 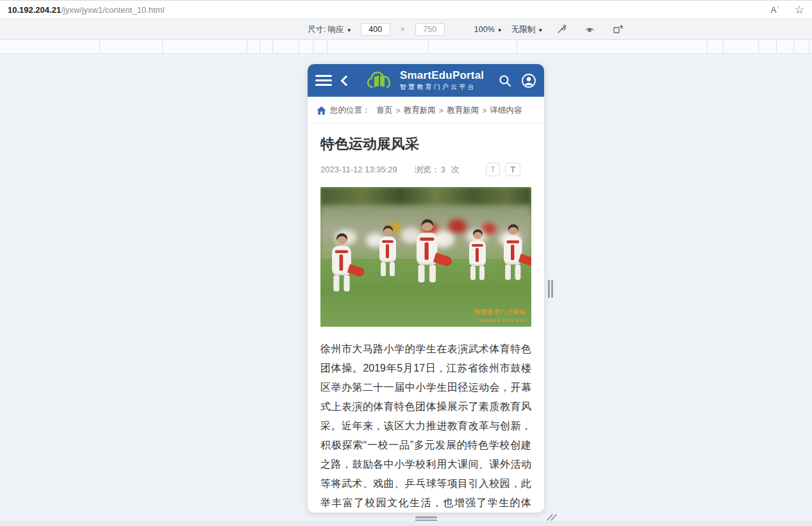 I want to click on device-emulation-toolbar: 尺寸: 响应▼ × 100%▼ 无限制▼, so click(x=406, y=29).